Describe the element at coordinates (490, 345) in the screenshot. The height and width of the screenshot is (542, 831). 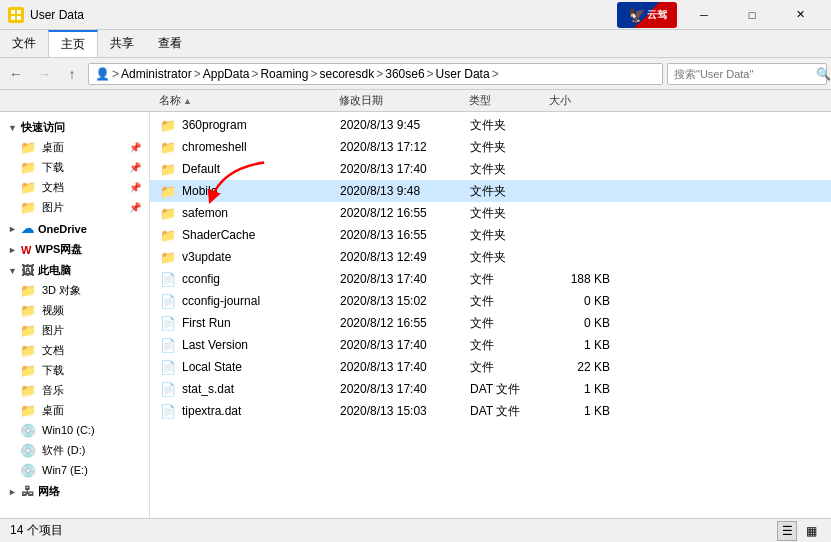
I see `table-row: 📄 Last Version 2020/8/13 17:40 文件 1 KB` at that location.